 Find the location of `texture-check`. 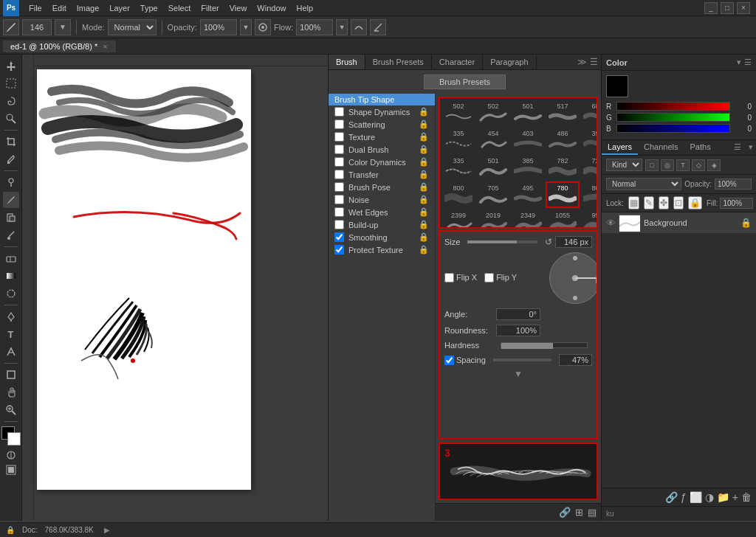

texture-check is located at coordinates (340, 137).